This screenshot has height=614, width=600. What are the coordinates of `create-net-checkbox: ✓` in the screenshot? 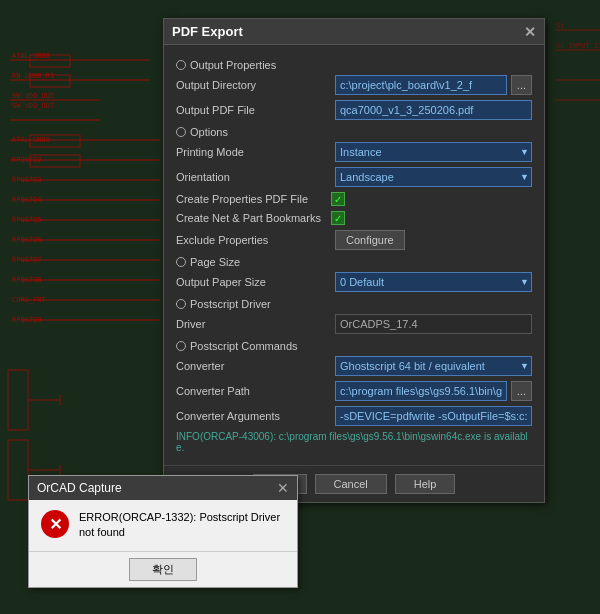 It's located at (338, 218).